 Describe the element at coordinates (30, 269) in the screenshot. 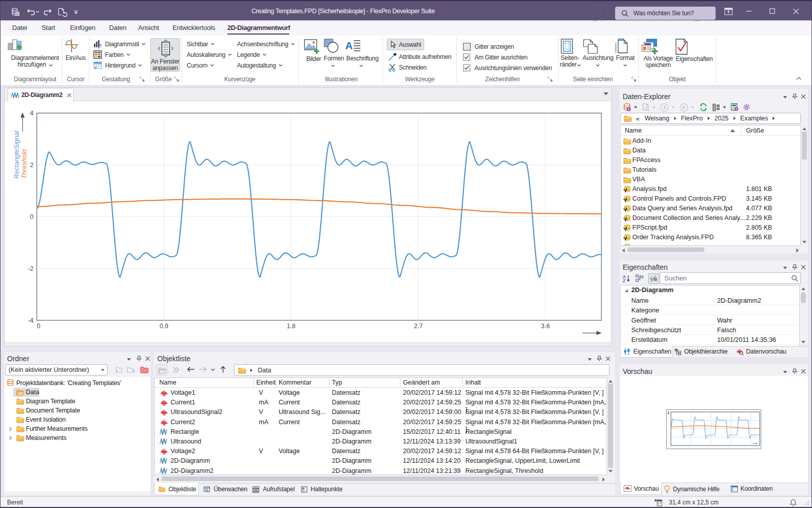

I see `svg-text: -2` at that location.